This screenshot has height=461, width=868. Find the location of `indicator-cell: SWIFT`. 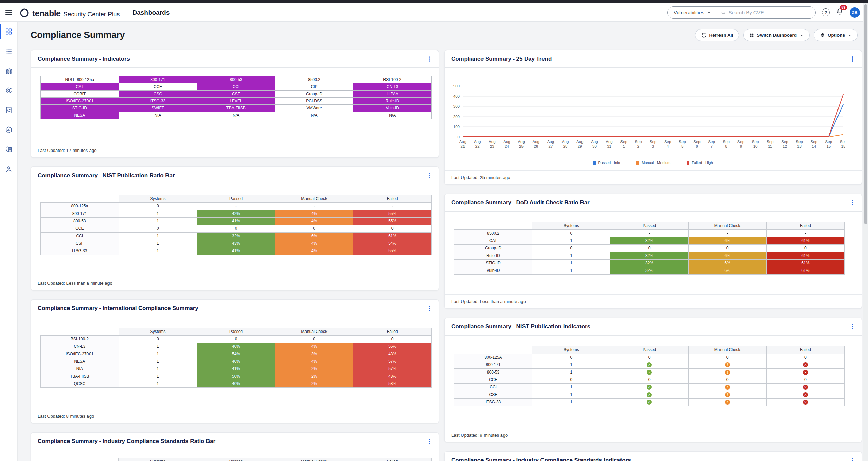

indicator-cell: SWIFT is located at coordinates (158, 108).